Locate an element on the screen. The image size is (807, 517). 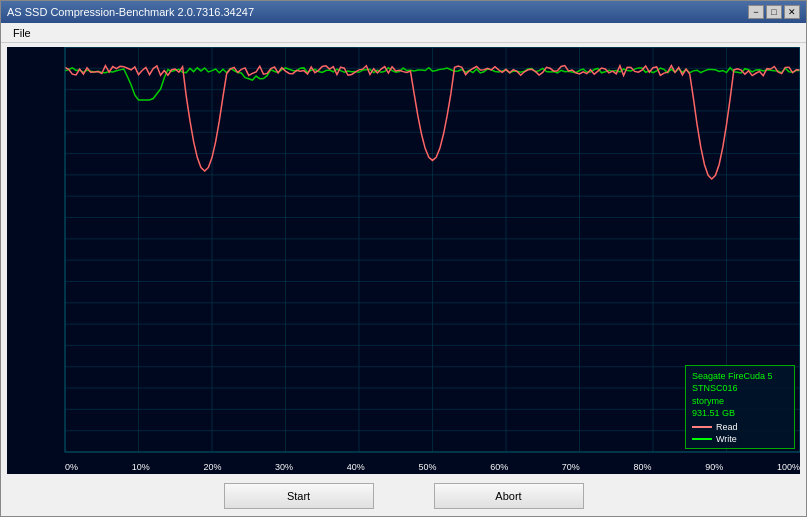
title-bar: AS SSD Compression-Benchmark 2.0.7316.34… is located at coordinates (404, 12).